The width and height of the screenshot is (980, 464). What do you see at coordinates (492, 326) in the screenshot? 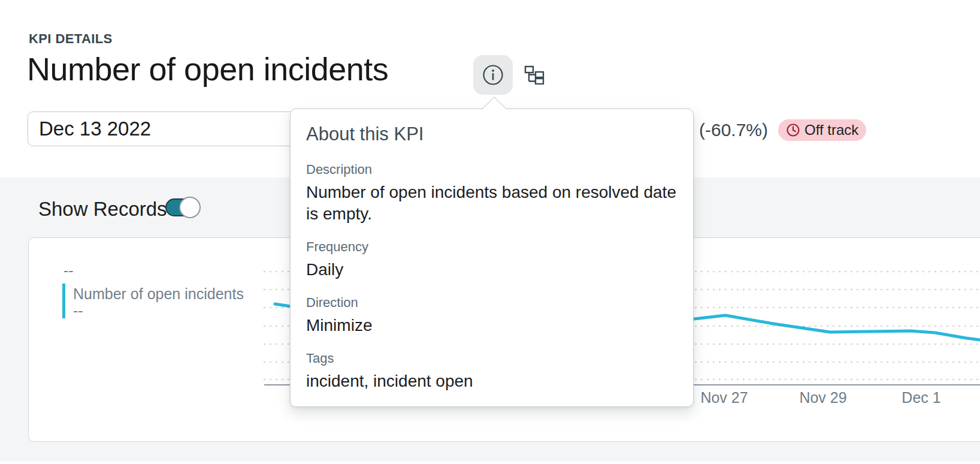
I see `popover-section-value: Minimize` at bounding box center [492, 326].